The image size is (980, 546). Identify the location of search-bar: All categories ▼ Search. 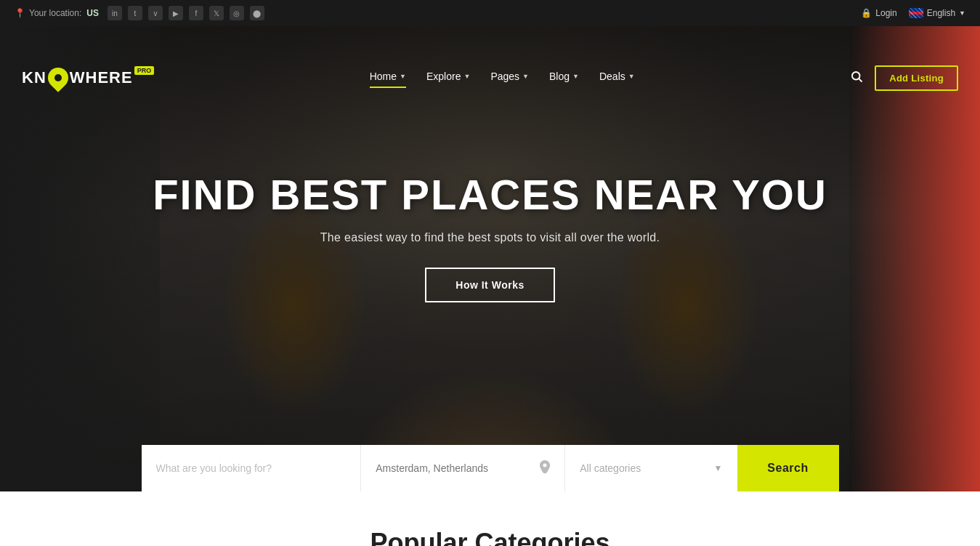
(490, 468).